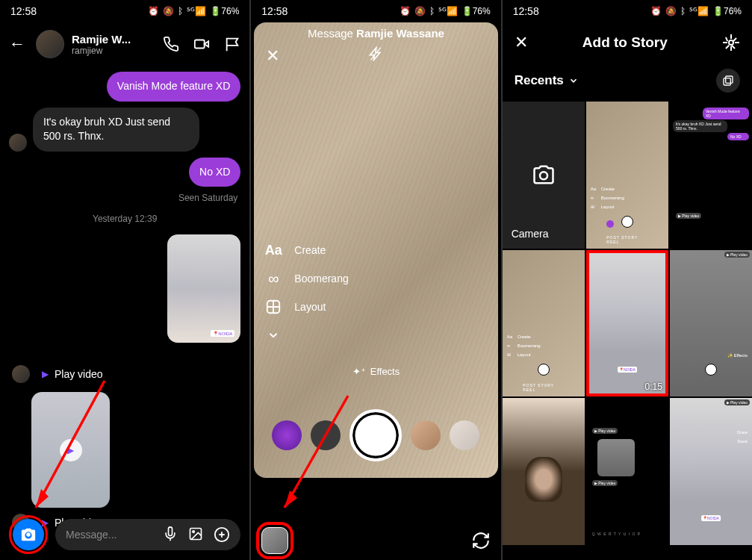  What do you see at coordinates (544, 175) in the screenshot?
I see `camera-icon` at bounding box center [544, 175].